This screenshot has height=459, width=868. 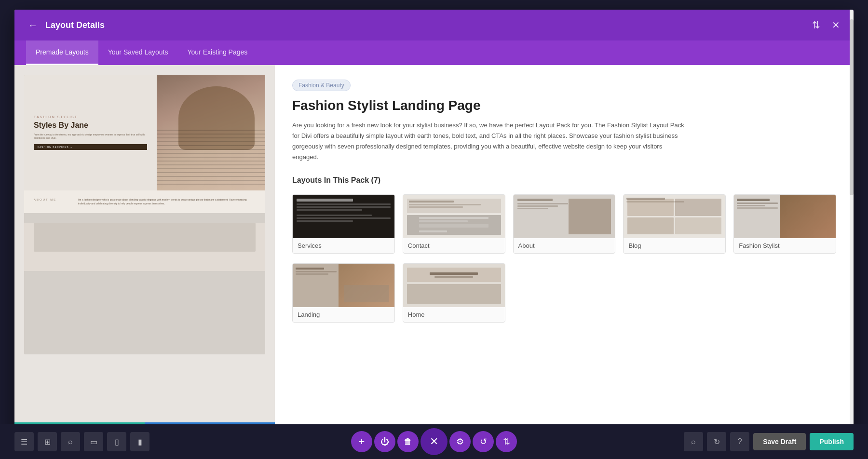 What do you see at coordinates (454, 216) in the screenshot?
I see `layout-thumb-contact` at bounding box center [454, 216].